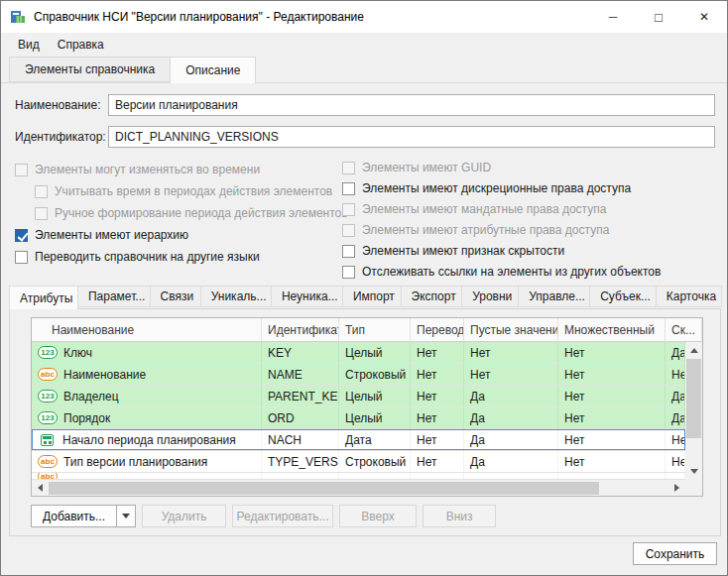  I want to click on table-row: abc Тип версии планирования TYPE_VERSION…, so click(359, 462).